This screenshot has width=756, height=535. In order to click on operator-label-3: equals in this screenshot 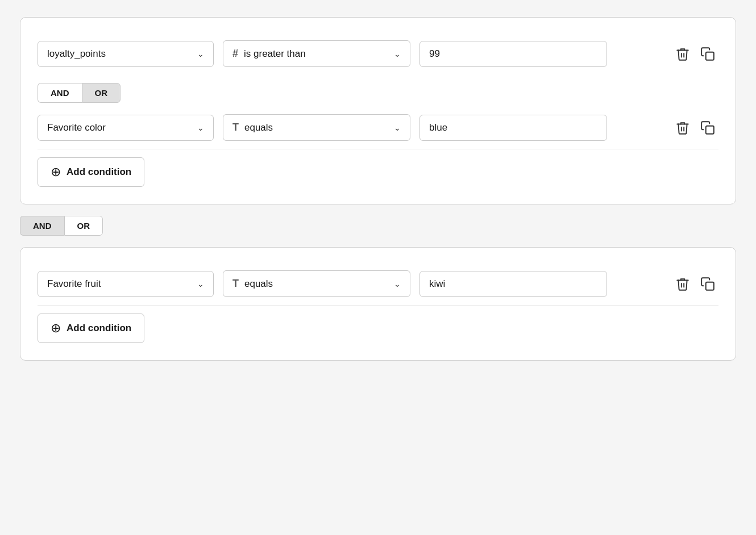, I will do `click(259, 284)`.